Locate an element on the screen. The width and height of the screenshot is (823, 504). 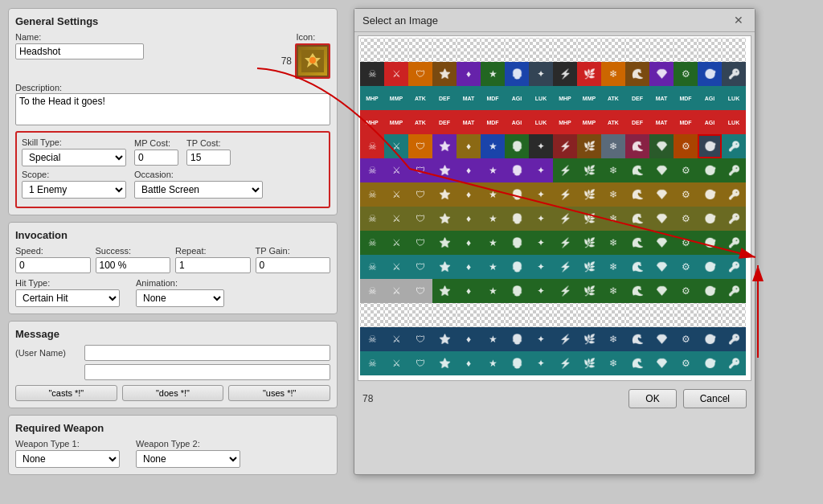
weapon-type1-select: None is located at coordinates (68, 459).